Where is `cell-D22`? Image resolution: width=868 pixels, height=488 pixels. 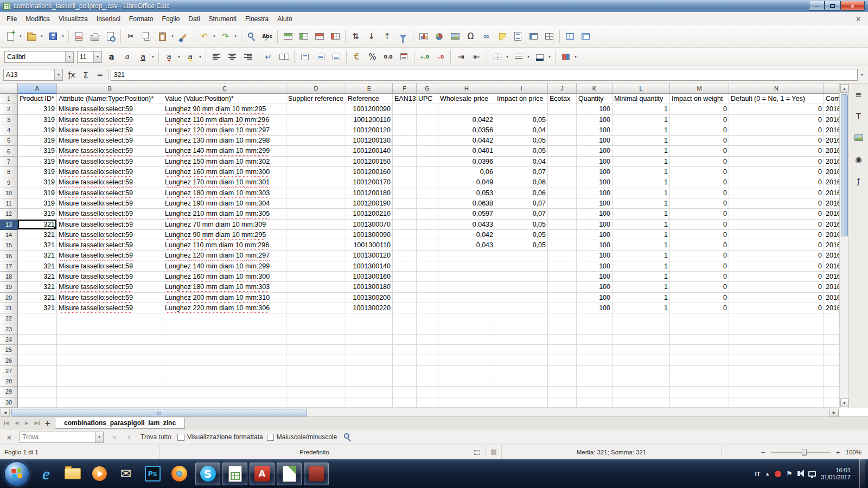 cell-D22 is located at coordinates (316, 319).